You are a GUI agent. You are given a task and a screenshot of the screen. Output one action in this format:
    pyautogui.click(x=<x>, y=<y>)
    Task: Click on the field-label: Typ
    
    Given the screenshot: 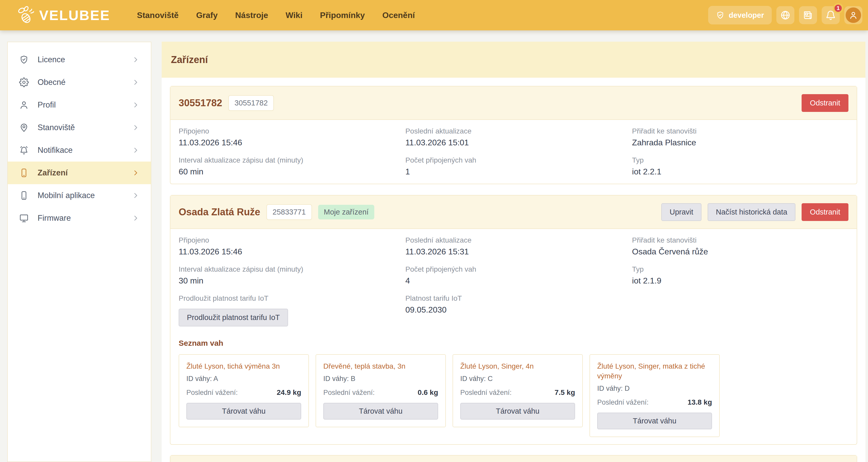 What is the action you would take?
    pyautogui.click(x=740, y=160)
    